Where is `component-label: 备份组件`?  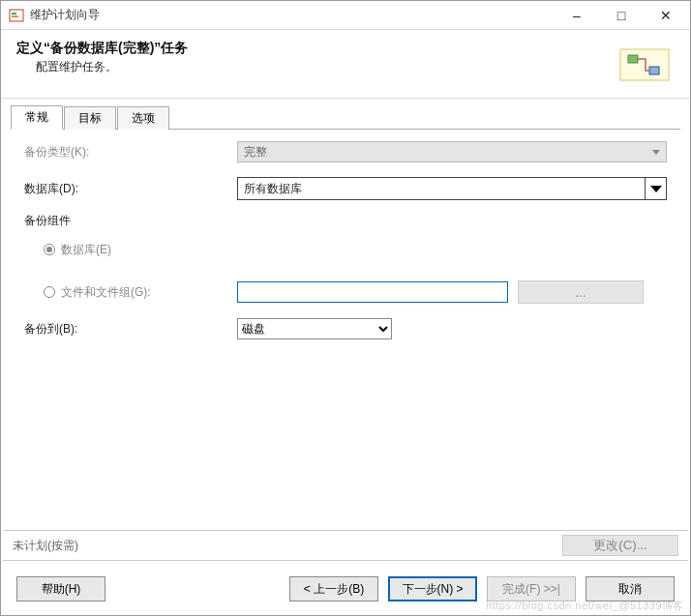 component-label: 备份组件 is located at coordinates (346, 220).